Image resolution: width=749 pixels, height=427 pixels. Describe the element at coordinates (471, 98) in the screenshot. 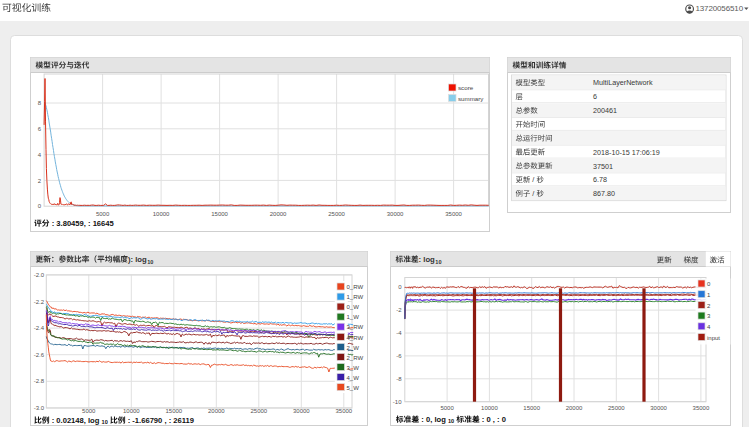

I see `svg-text: summary` at that location.